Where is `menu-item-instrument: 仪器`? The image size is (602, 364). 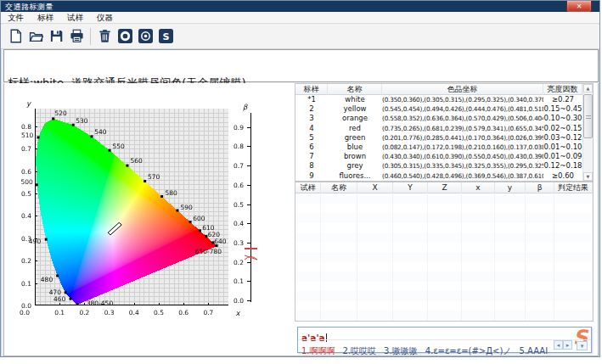
menu-item-instrument: 仪器 is located at coordinates (105, 19).